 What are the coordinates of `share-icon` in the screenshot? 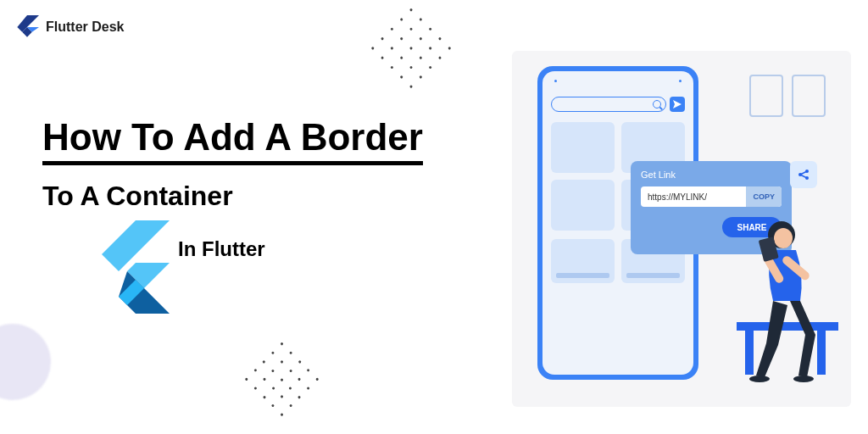 It's located at (804, 175).